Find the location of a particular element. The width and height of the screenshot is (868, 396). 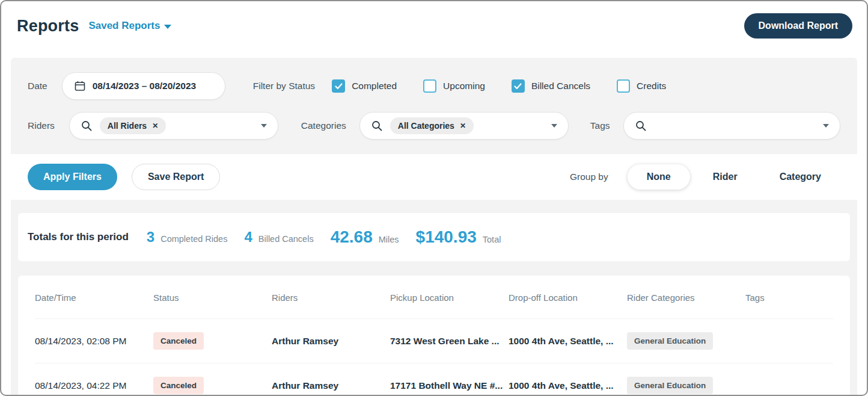

column-header-pickup: Pickup Location is located at coordinates (450, 297).